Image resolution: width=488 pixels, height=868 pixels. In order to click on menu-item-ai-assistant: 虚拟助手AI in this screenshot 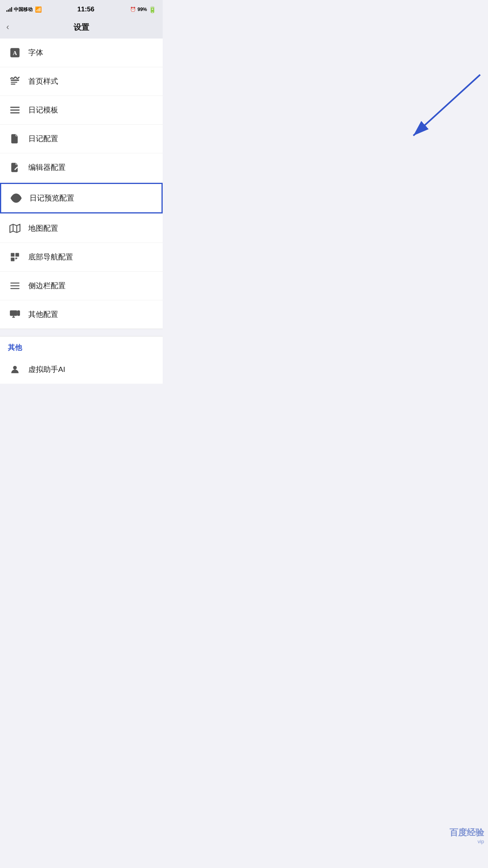, I will do `click(81, 370)`.